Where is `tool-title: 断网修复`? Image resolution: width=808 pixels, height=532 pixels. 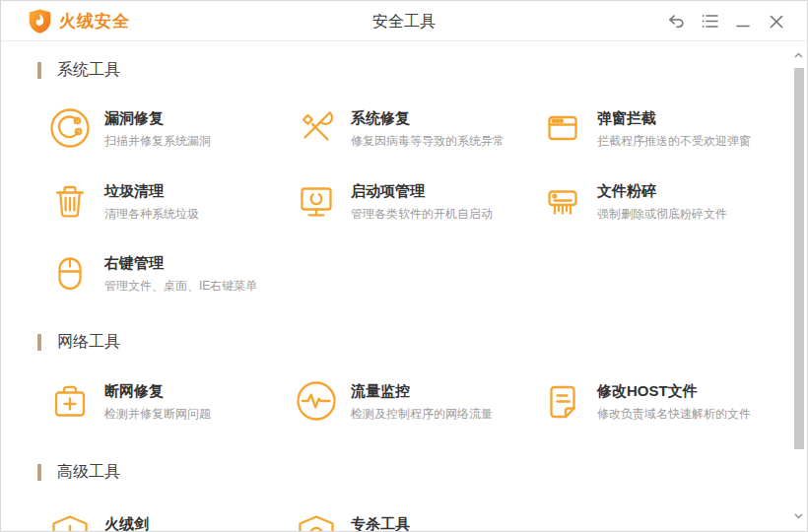
tool-title: 断网修复 is located at coordinates (134, 392).